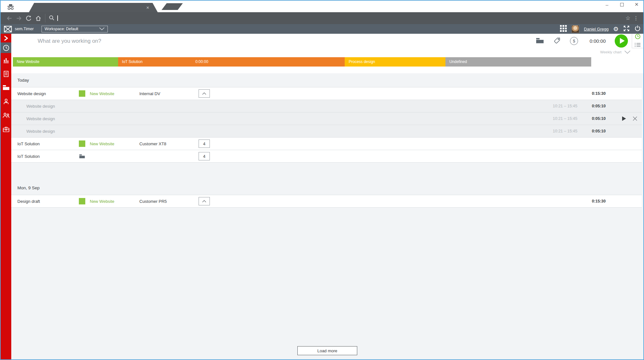  I want to click on entry-client: Internal DV, so click(169, 94).